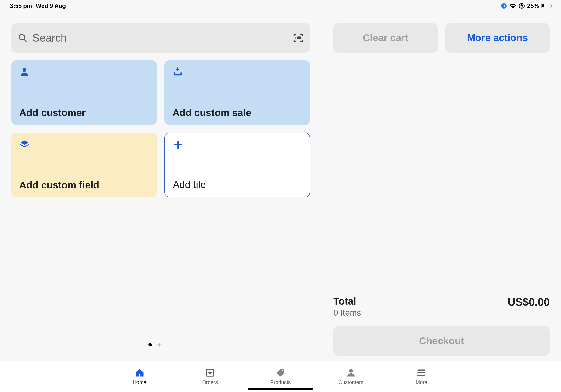 The height and width of the screenshot is (392, 561). Describe the element at coordinates (237, 185) in the screenshot. I see `tile-label: Add tile` at that location.